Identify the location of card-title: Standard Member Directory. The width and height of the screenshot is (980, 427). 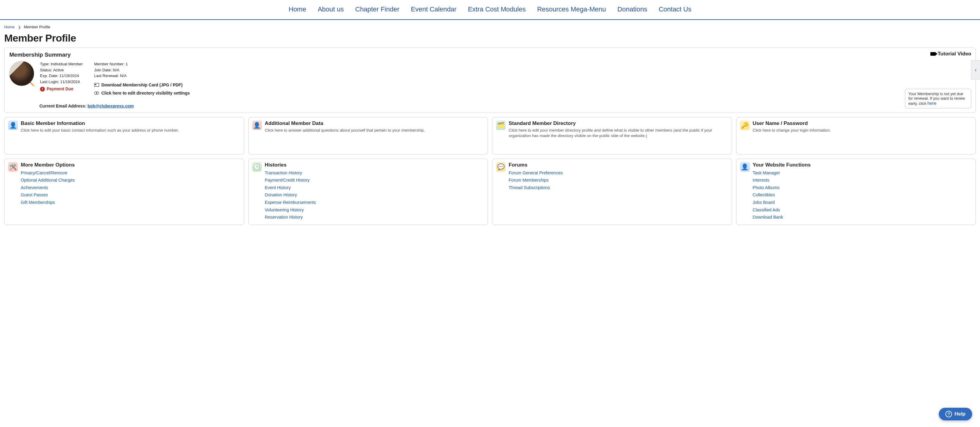
(619, 123).